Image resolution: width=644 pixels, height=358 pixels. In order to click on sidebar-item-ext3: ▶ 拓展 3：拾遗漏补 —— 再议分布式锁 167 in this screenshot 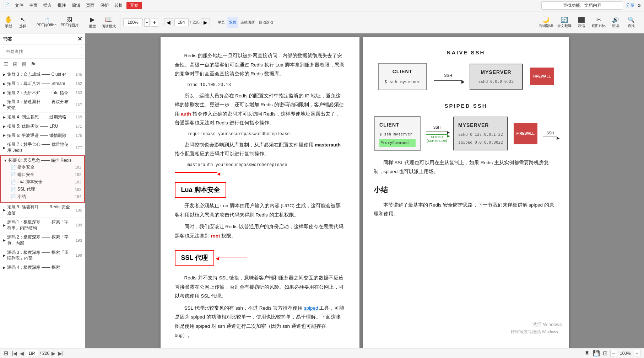, I will do `click(43, 105)`.